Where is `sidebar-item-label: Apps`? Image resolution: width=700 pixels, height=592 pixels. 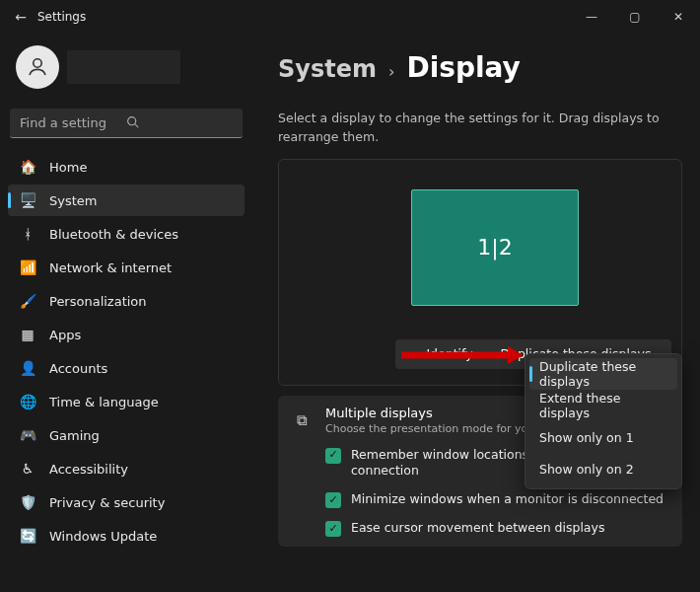 sidebar-item-label: Apps is located at coordinates (65, 335).